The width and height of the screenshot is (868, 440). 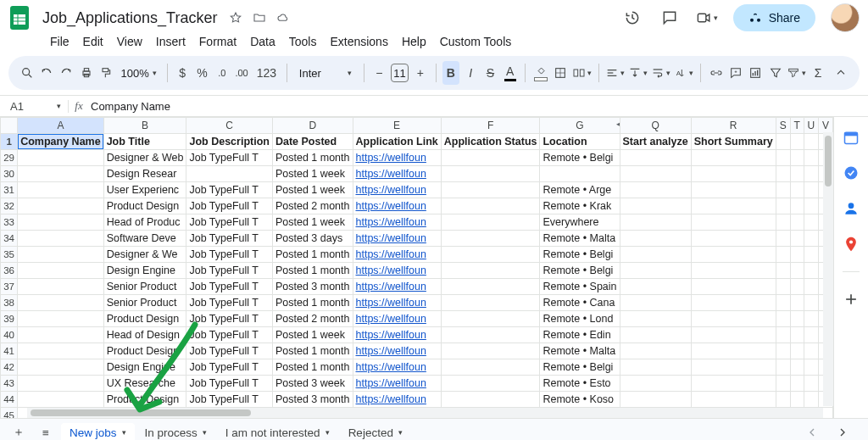 I want to click on history-icon, so click(x=632, y=18).